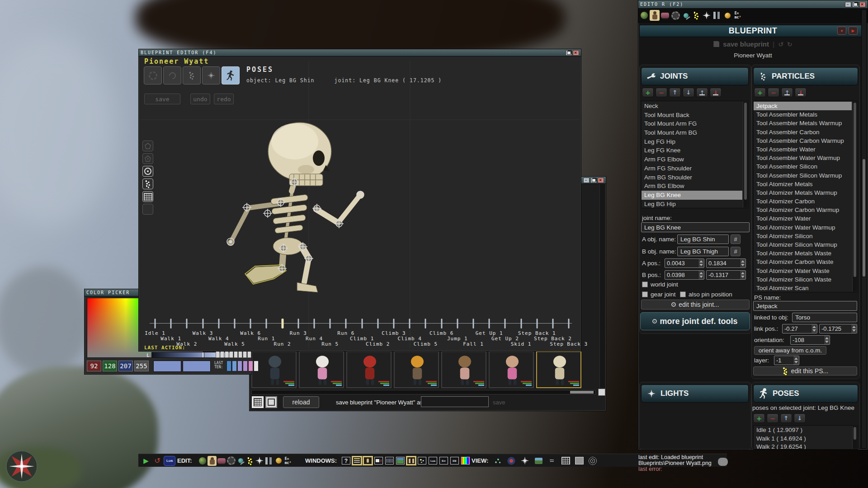  I want to click on lua-window-icon: Lua, so click(433, 461).